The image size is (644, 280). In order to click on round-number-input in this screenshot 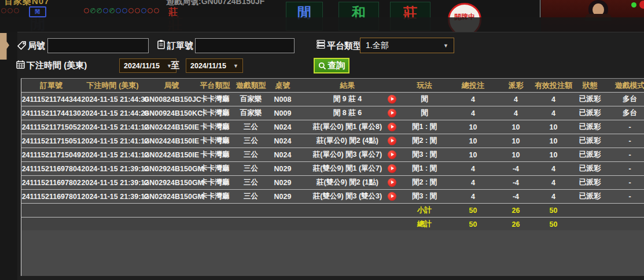, I will do `click(98, 46)`.